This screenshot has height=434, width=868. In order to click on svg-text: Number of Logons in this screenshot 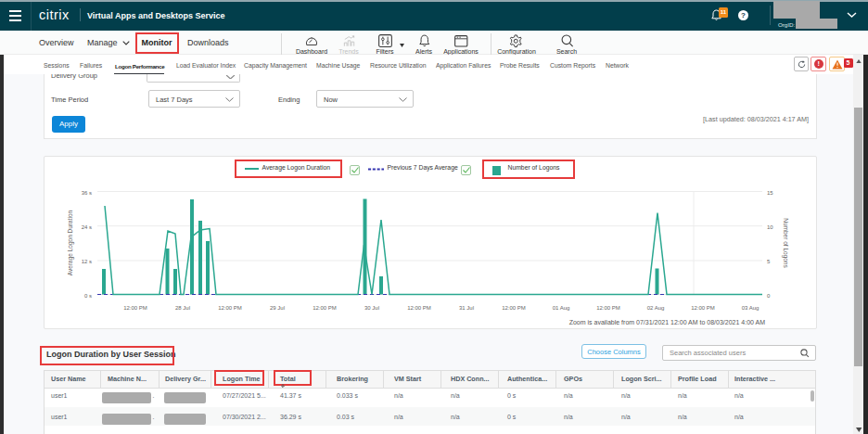, I will do `click(785, 243)`.